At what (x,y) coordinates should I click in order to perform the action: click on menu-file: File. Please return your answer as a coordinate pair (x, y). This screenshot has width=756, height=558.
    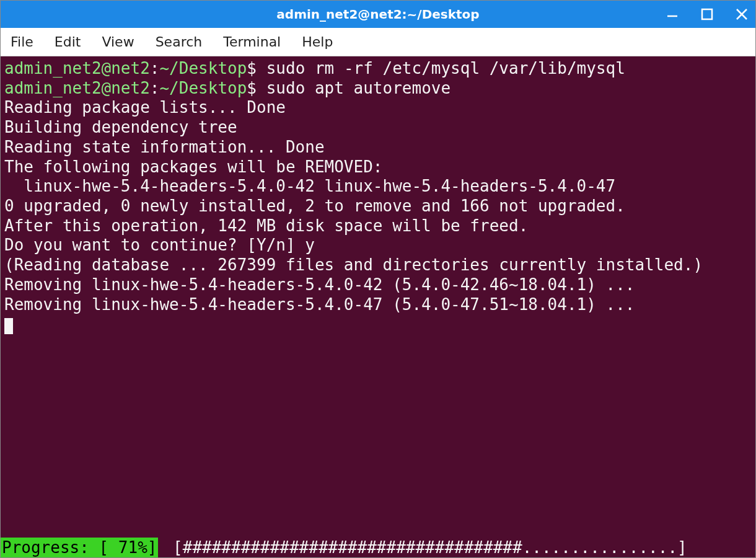
    Looking at the image, I should click on (22, 42).